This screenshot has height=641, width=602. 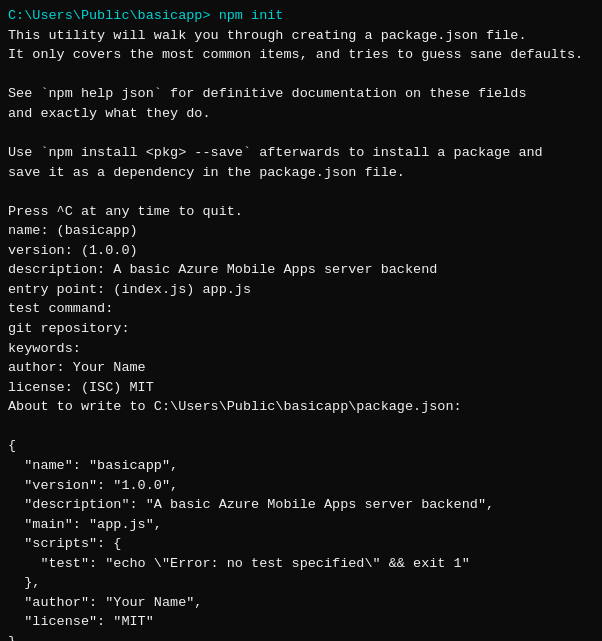 What do you see at coordinates (301, 251) in the screenshot?
I see `terminal-line: version: (1.0.0)` at bounding box center [301, 251].